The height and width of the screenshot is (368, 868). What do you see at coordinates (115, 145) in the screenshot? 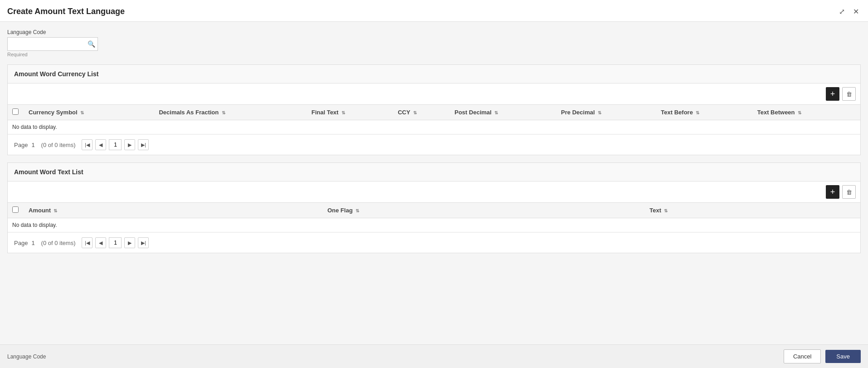
I see `currency-page-input` at bounding box center [115, 145].